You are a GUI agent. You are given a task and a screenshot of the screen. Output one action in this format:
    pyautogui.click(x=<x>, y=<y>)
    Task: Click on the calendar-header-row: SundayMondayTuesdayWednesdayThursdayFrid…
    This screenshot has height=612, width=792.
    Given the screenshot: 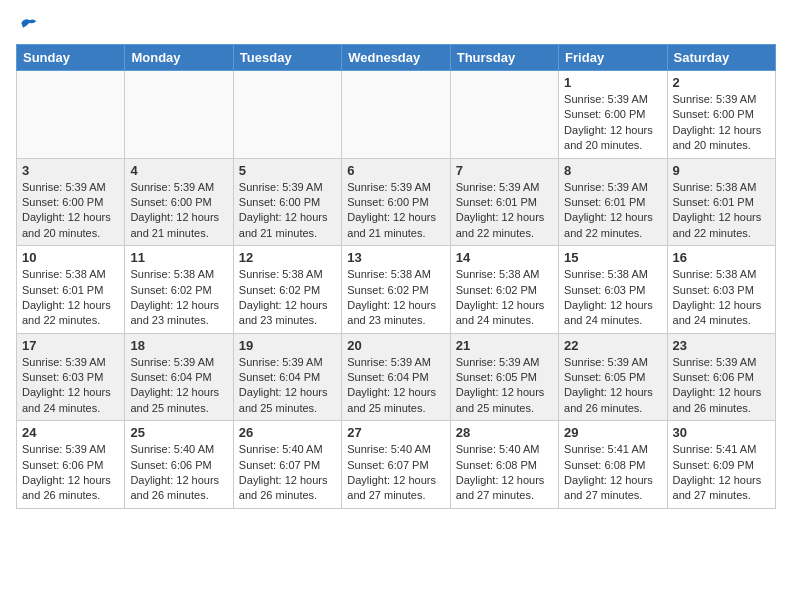 What is the action you would take?
    pyautogui.click(x=396, y=58)
    